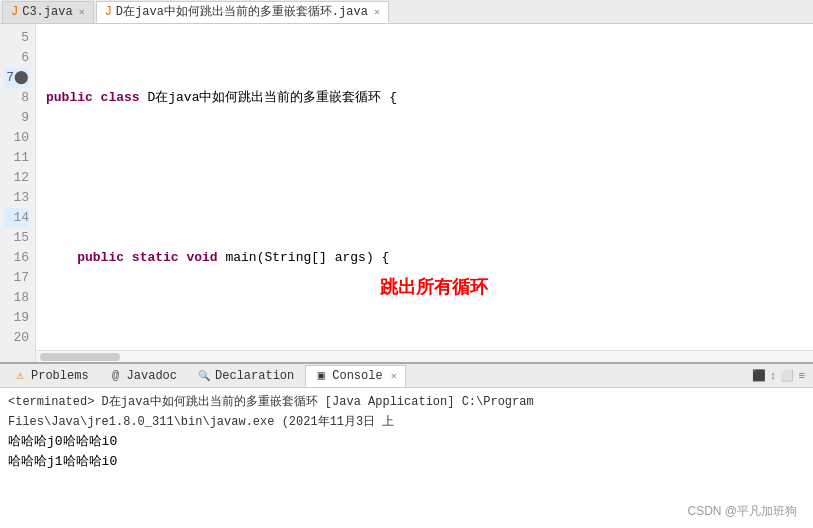 The image size is (813, 528). I want to click on problems-icon: ⚠, so click(20, 376).